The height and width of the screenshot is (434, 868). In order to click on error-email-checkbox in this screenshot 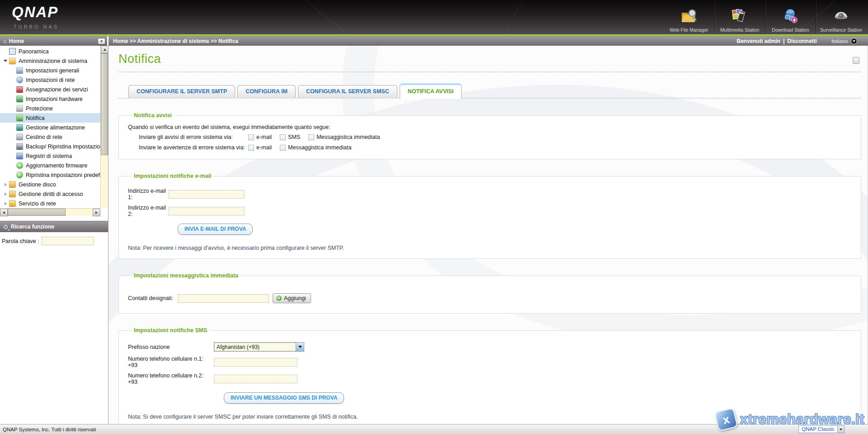, I will do `click(251, 138)`.